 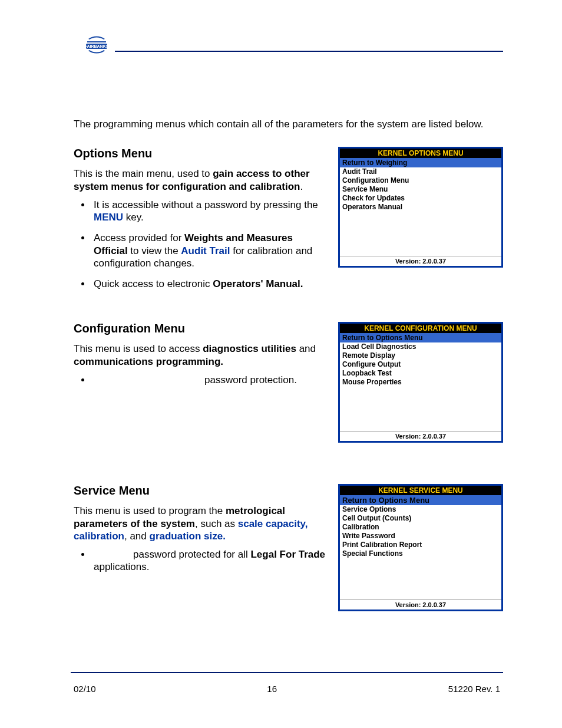 What do you see at coordinates (287, 554) in the screenshot?
I see `text-bold: Legal For Trade` at bounding box center [287, 554].